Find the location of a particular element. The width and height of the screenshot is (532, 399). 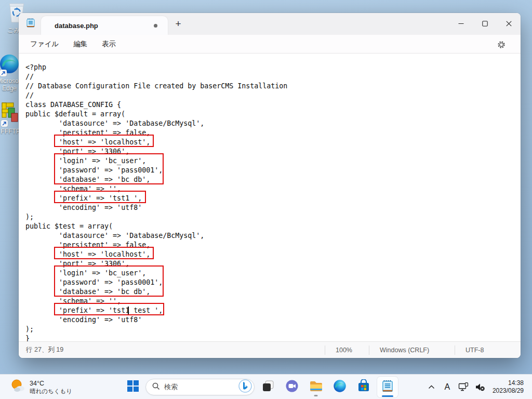

close-button is located at coordinates (509, 23).